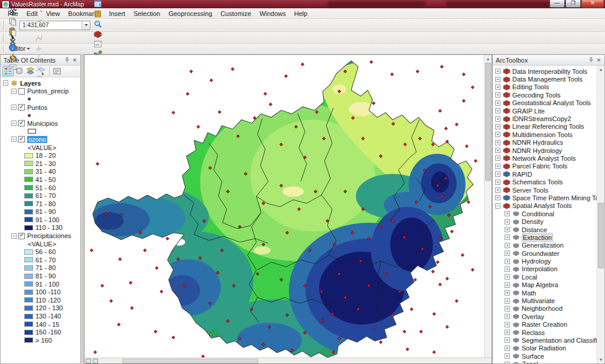 This screenshot has height=364, width=605. What do you see at coordinates (89, 361) in the screenshot?
I see `data-view-tab` at bounding box center [89, 361].